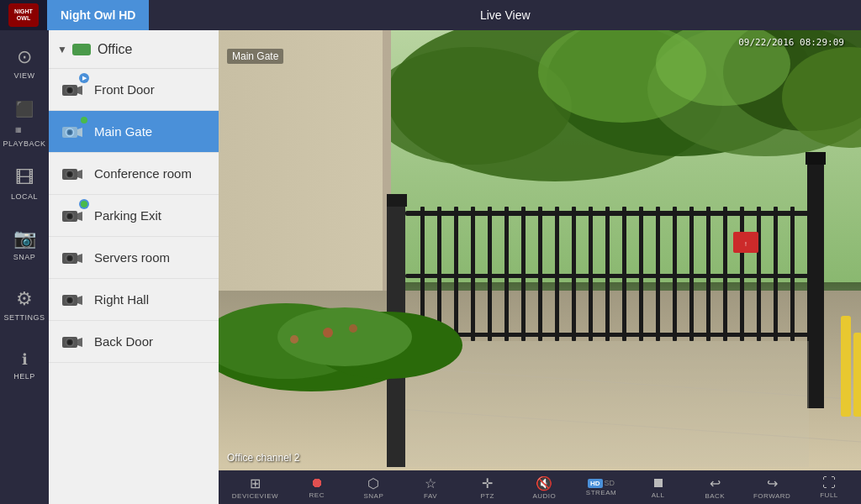 Image resolution: width=861 pixels, height=504 pixels. What do you see at coordinates (488, 487) in the screenshot?
I see `ptz-button: ✛ PTZ` at bounding box center [488, 487].